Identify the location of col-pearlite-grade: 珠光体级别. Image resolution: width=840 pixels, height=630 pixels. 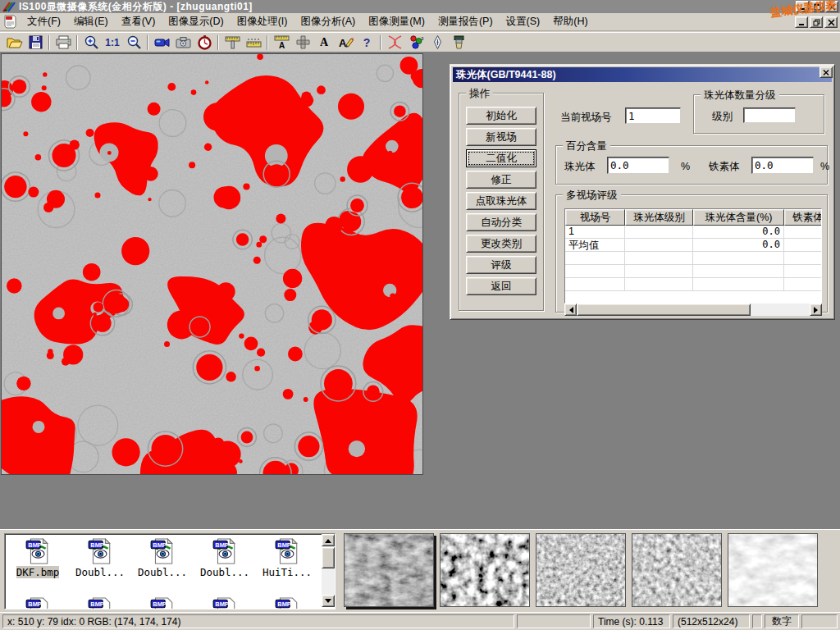
(660, 217).